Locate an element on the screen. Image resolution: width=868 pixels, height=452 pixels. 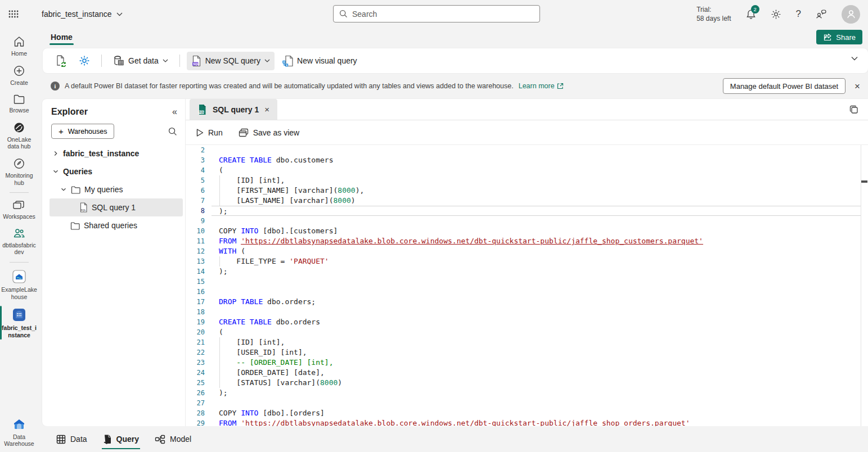
explorer-tree: fabric_test_instanceQueriesMy queriesSQL… is located at coordinates (114, 189).